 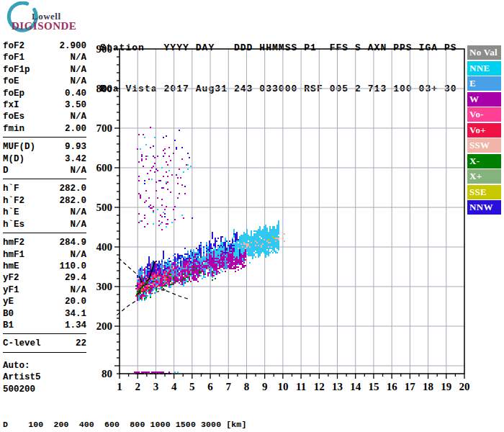 I want to click on svg-text: 20, so click(x=465, y=387).